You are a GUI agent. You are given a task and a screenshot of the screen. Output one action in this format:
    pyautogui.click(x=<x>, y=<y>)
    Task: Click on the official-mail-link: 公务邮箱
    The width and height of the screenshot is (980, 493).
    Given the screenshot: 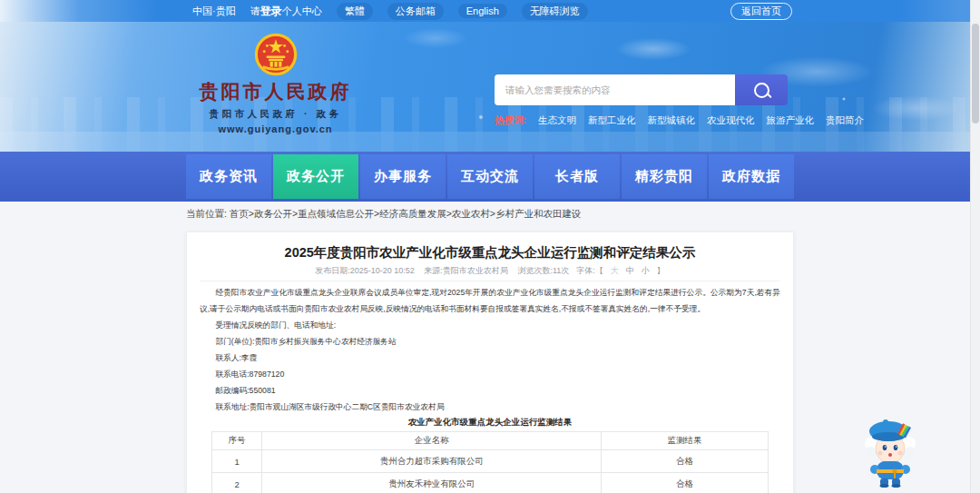 What is the action you would take?
    pyautogui.click(x=416, y=11)
    